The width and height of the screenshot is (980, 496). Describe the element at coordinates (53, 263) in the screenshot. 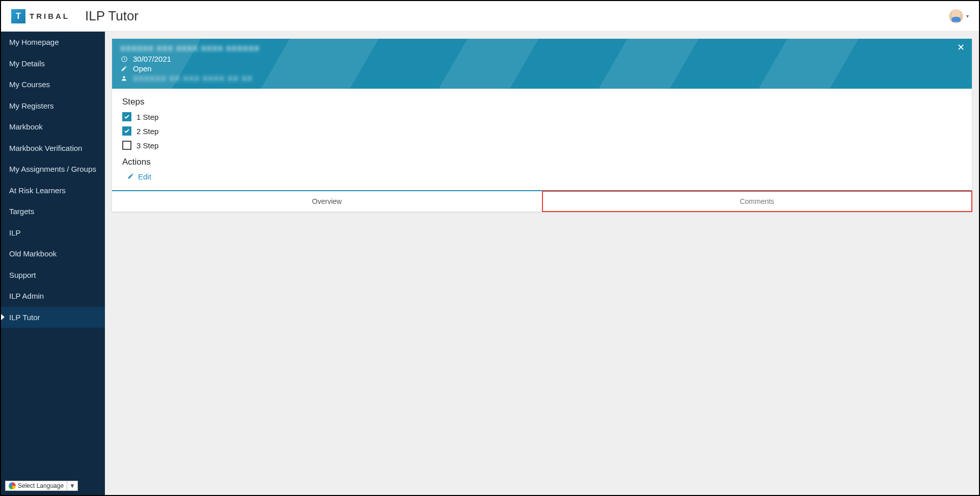

I see `sidebar: My Homepage My Details My Courses My Reg…` at that location.